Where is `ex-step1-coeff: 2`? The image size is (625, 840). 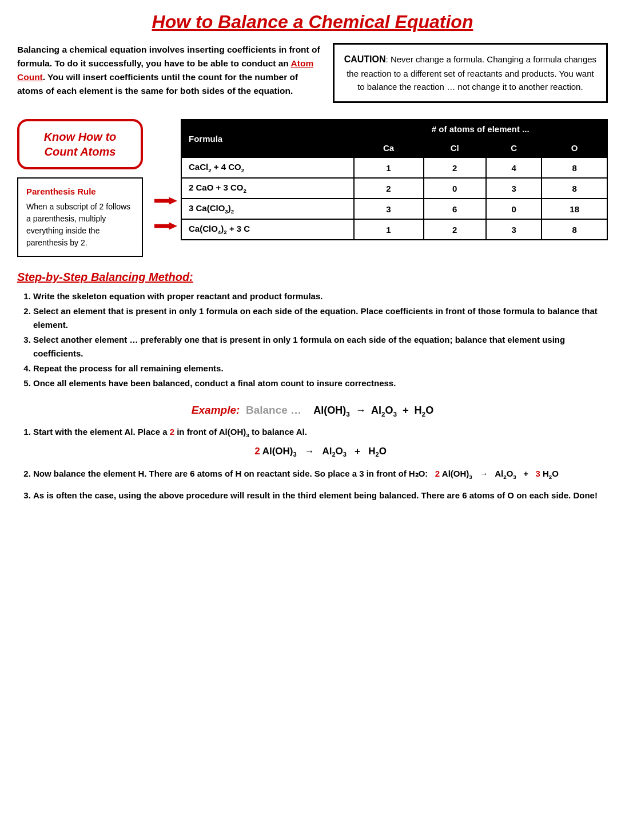 ex-step1-coeff: 2 is located at coordinates (172, 431).